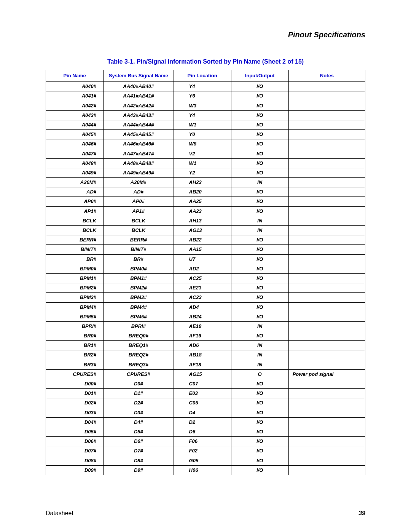 The height and width of the screenshot is (532, 411). I want to click on cell-signal: AA48#AB48#, so click(139, 163).